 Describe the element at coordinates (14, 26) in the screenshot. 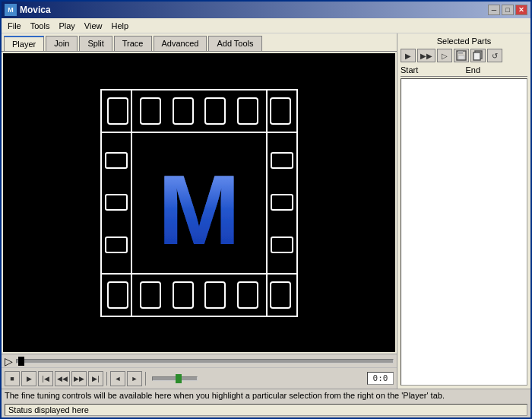

I see `menu-file: File` at that location.